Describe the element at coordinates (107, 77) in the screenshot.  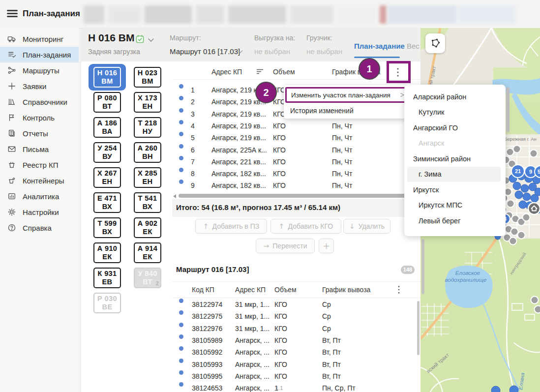
I see `plate-selected: Н 016ВМ` at that location.